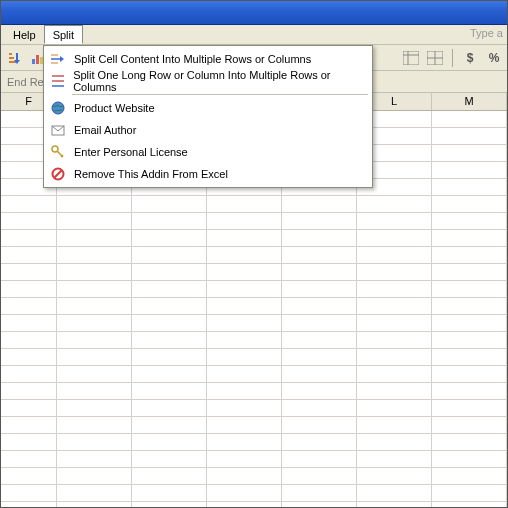 The height and width of the screenshot is (508, 508). What do you see at coordinates (24, 34) in the screenshot?
I see `menu-help: Help` at bounding box center [24, 34].